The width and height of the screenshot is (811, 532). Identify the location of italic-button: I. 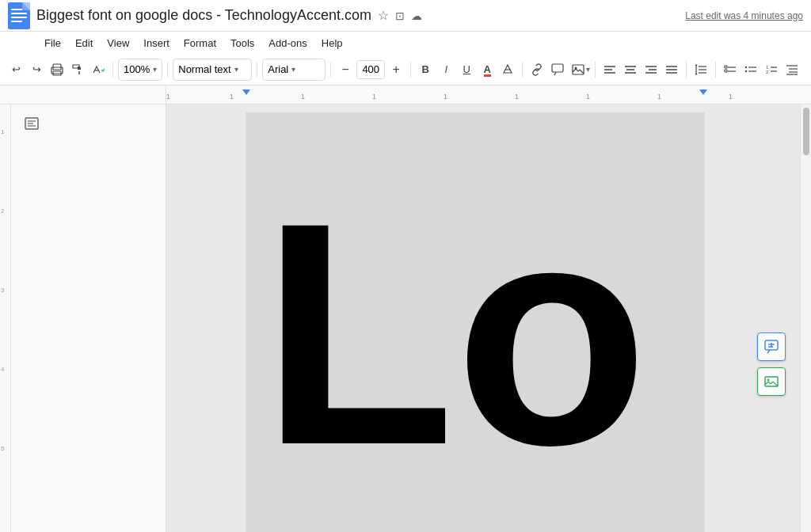
(446, 70).